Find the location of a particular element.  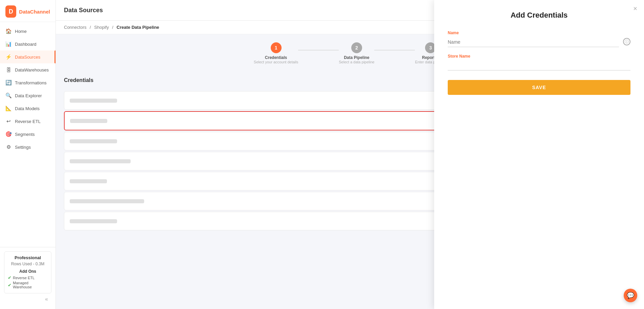

sidebar-item-data-explorer: 🔍 Data Explorer is located at coordinates (28, 96).